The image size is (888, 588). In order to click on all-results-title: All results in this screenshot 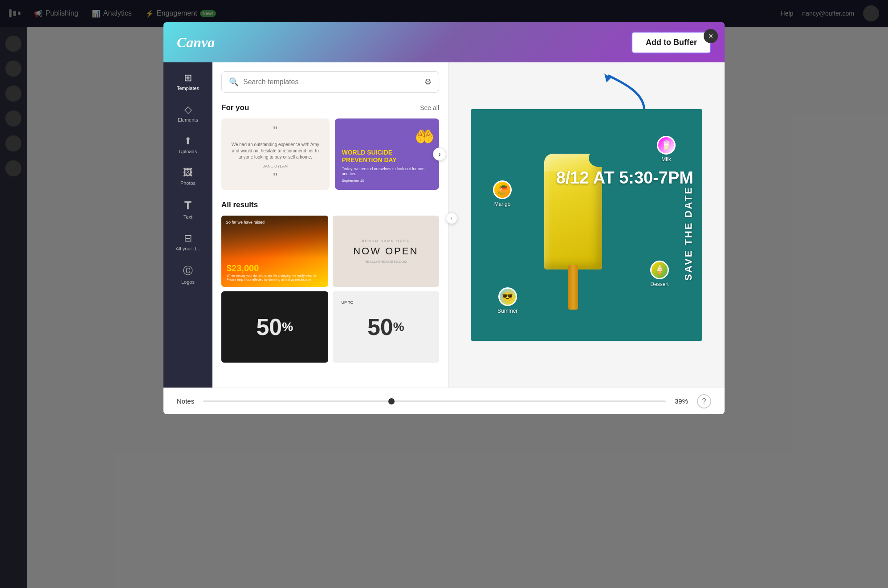, I will do `click(240, 205)`.